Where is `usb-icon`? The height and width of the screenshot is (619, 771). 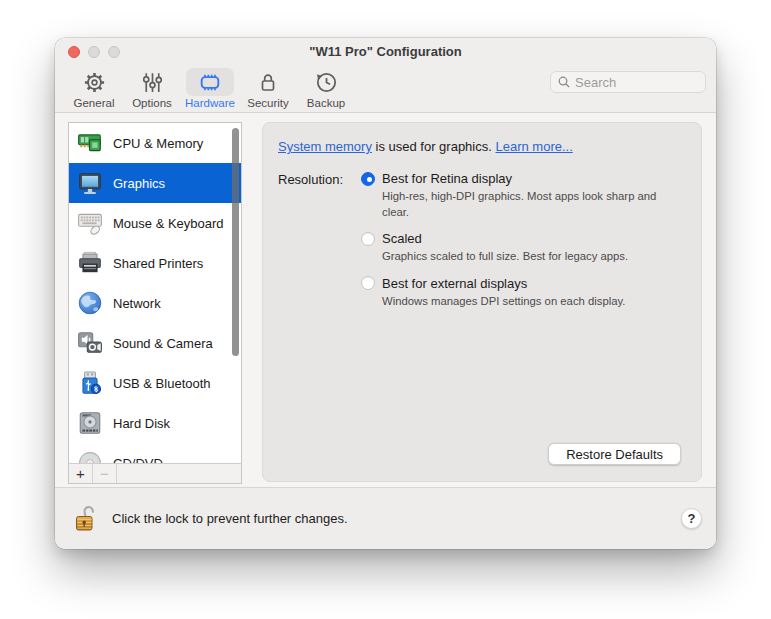 usb-icon is located at coordinates (90, 383).